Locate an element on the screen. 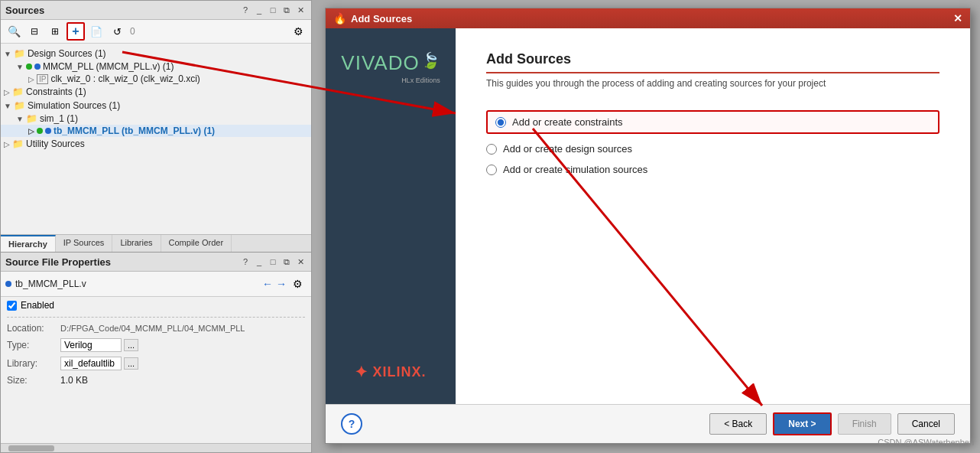 This screenshot has width=980, height=453. vivado-subtitle: HLx Editions is located at coordinates (390, 80).